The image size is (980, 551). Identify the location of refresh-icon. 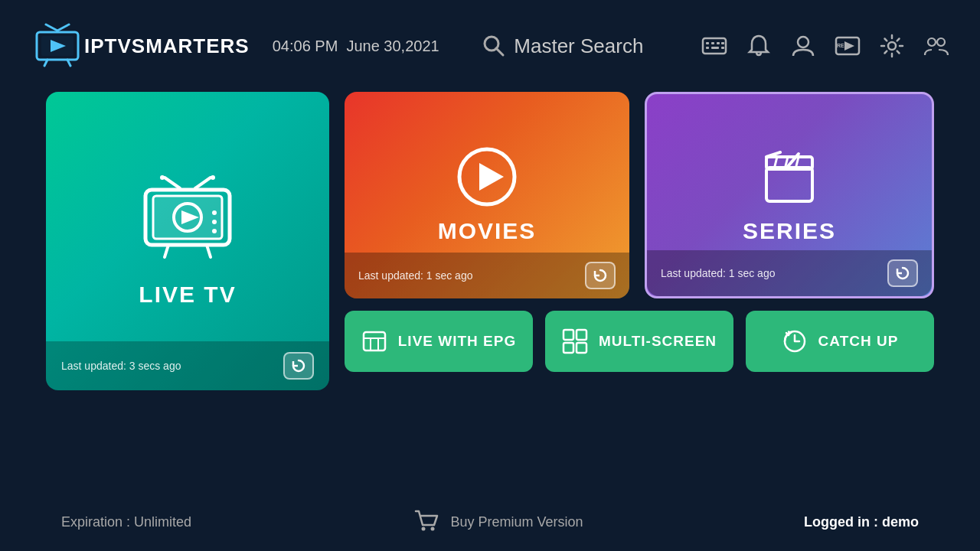
(299, 366).